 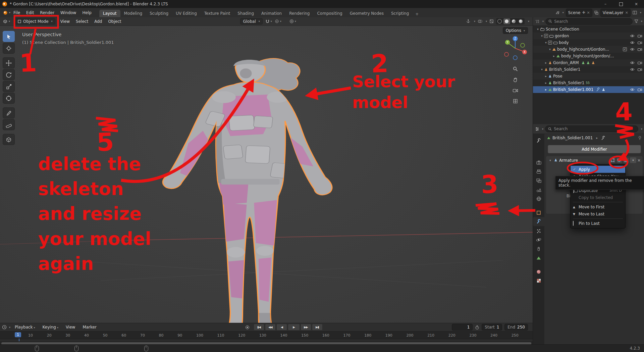 What do you see at coordinates (515, 48) in the screenshot?
I see `orientation-gizmo: Z Y X` at bounding box center [515, 48].